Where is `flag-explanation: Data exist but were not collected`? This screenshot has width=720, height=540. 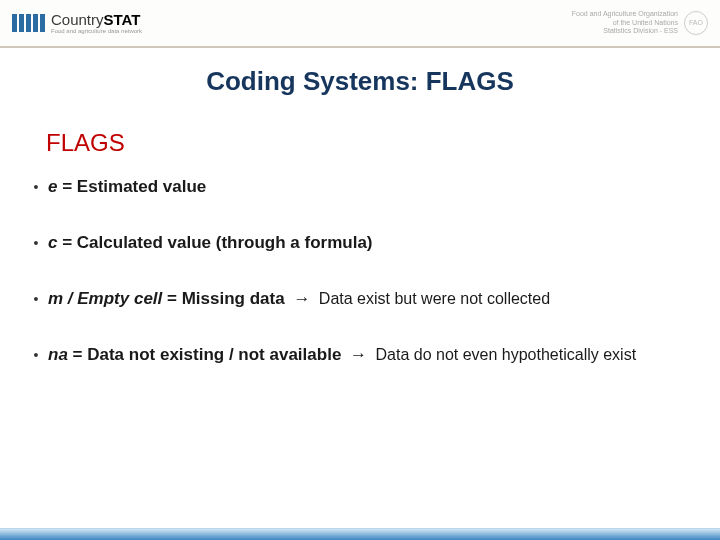 flag-explanation: Data exist but were not collected is located at coordinates (432, 298).